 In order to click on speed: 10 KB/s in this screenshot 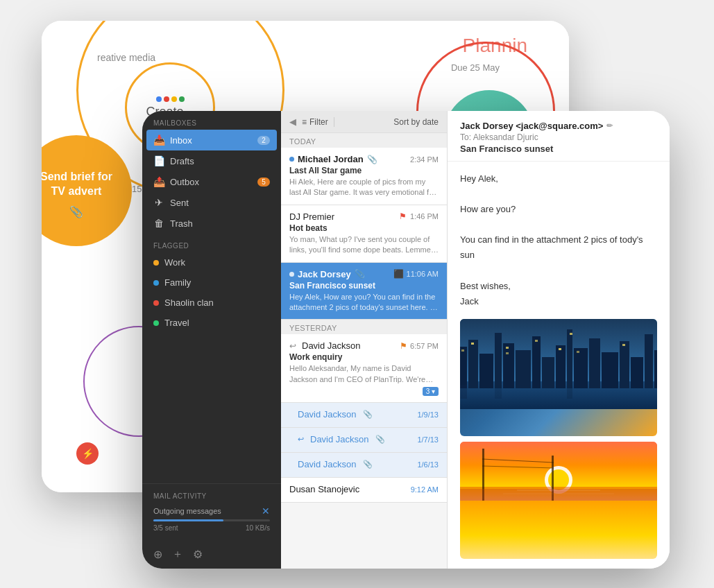, I will do `click(258, 528)`.